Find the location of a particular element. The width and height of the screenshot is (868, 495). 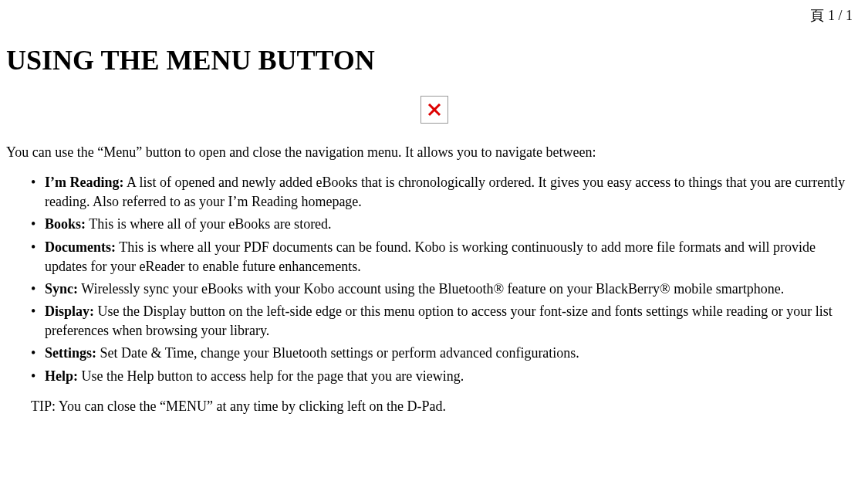

item-title: Help: is located at coordinates (62, 376).